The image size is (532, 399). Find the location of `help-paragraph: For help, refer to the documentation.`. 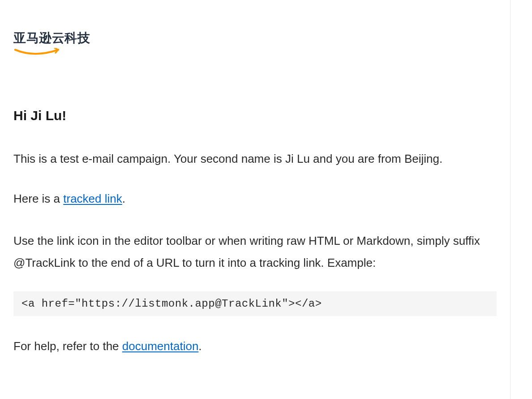

help-paragraph: For help, refer to the documentation. is located at coordinates (255, 346).